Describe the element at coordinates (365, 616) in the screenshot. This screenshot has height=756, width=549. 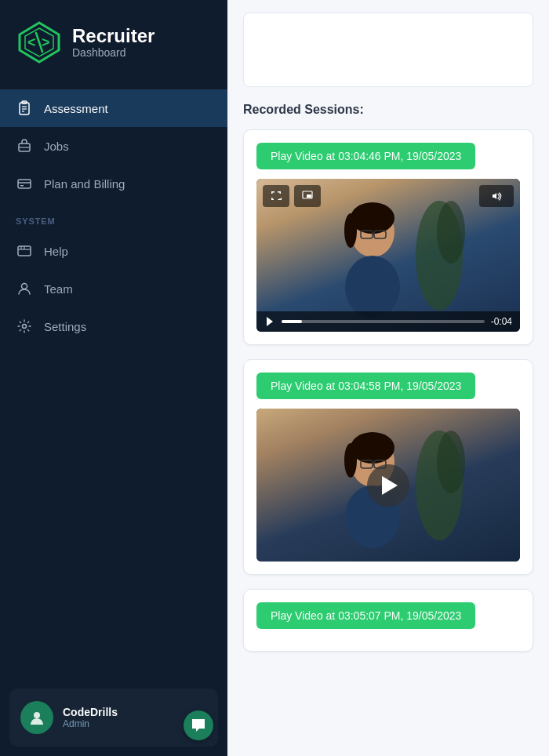
I see `play-video-btn-3: Play Video at 03:05:07 PM, 19/05/2023` at that location.